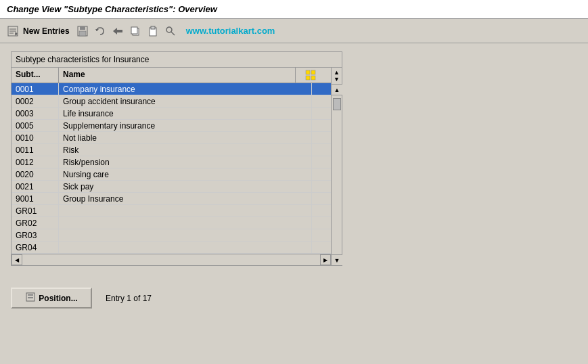 The height and width of the screenshot is (364, 588). What do you see at coordinates (185, 114) in the screenshot?
I see `cell-name: Life insurance` at bounding box center [185, 114].